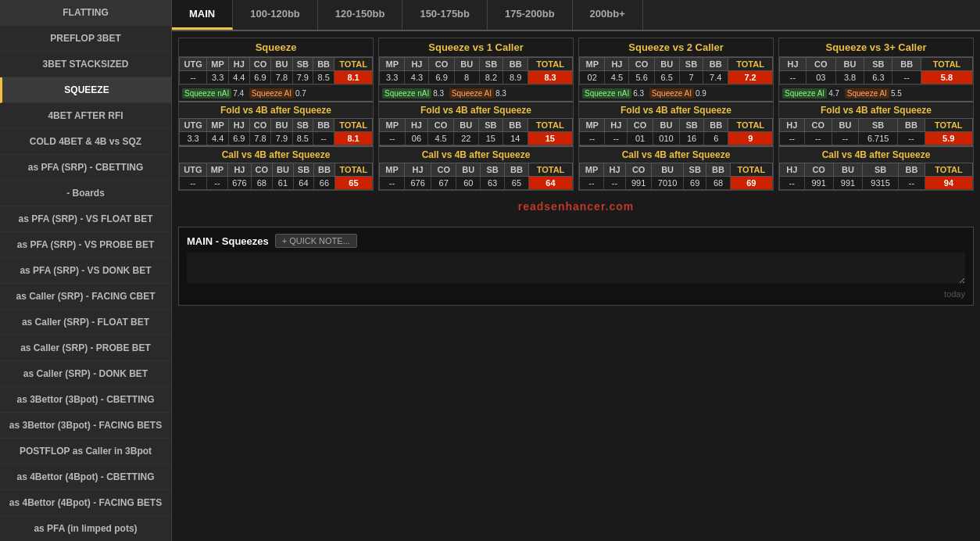 The image size is (980, 541). What do you see at coordinates (86, 13) in the screenshot?
I see `sidebar-item-0: FLATTING` at bounding box center [86, 13].